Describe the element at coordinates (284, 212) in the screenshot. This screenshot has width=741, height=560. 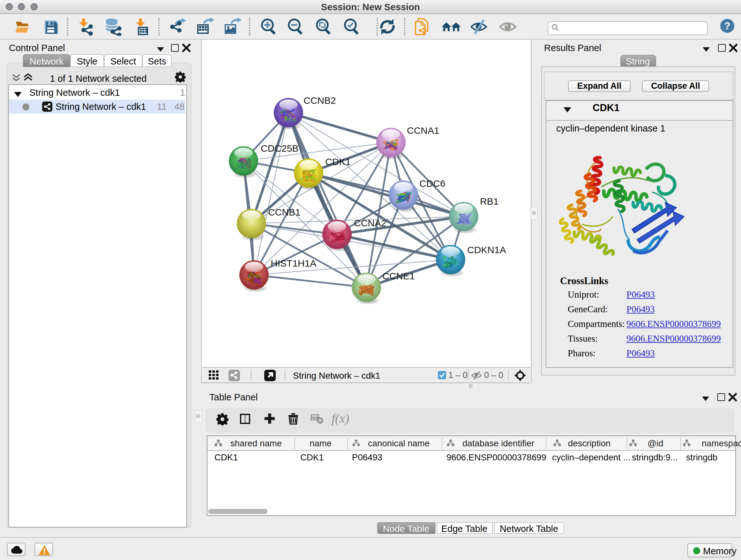
I see `svg-text: CCNB1` at that location.